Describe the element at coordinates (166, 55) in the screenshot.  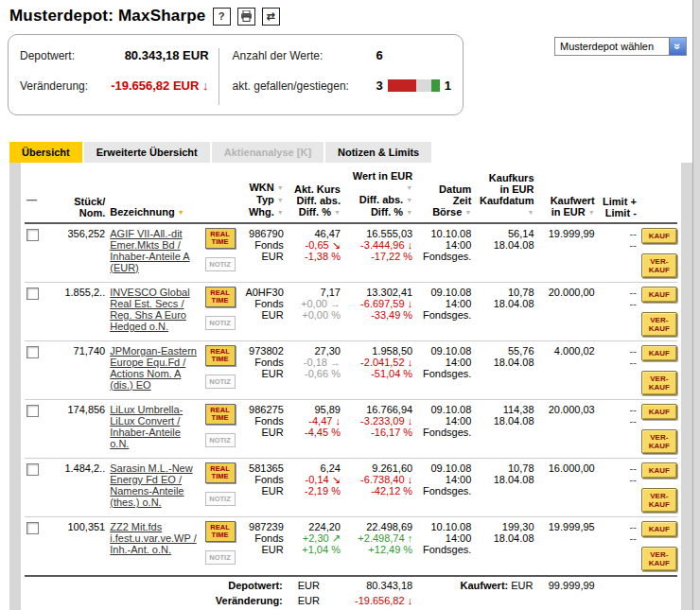
I see `depotwert-value: 80.343,18 EUR` at that location.